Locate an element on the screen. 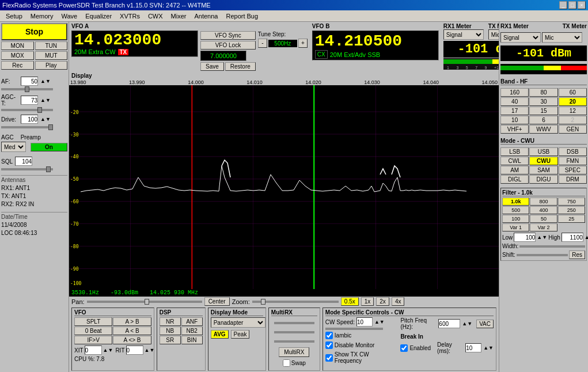 This screenshot has width=588, height=372. zoom-4-btn: 4x is located at coordinates (399, 302).